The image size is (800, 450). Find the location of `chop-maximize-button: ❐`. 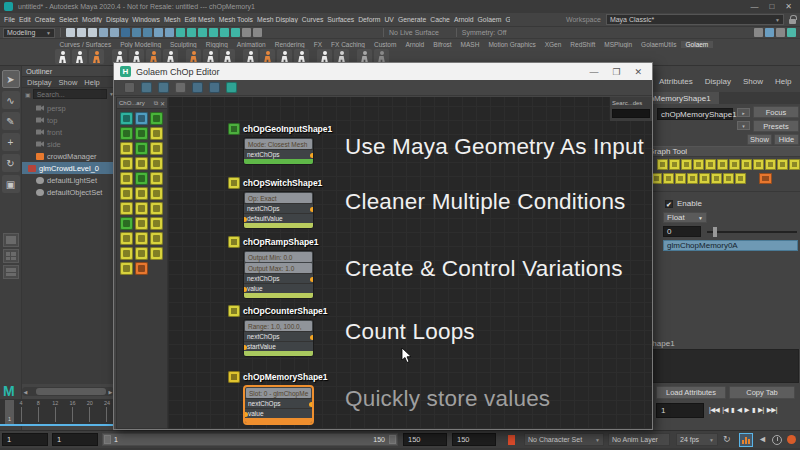

chop-maximize-button: ❐ is located at coordinates (616, 72).